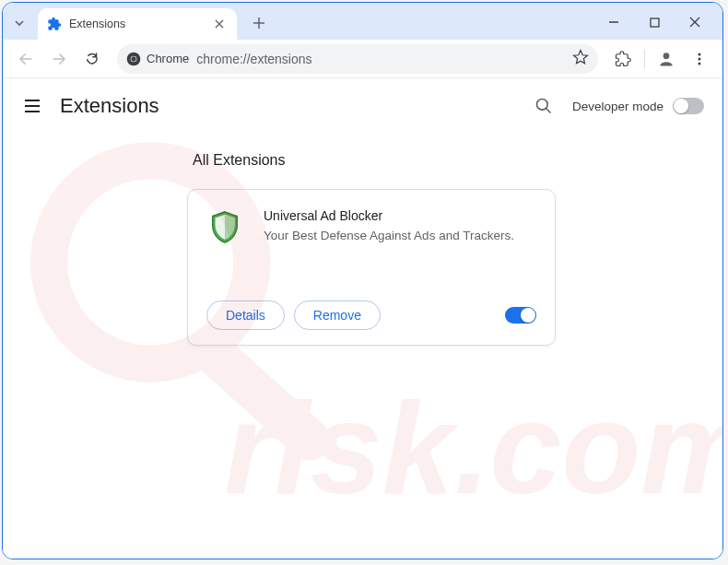 Image resolution: width=728 pixels, height=565 pixels. Describe the element at coordinates (381, 59) in the screenshot. I see `url-text: chrome://extensions` at that location.